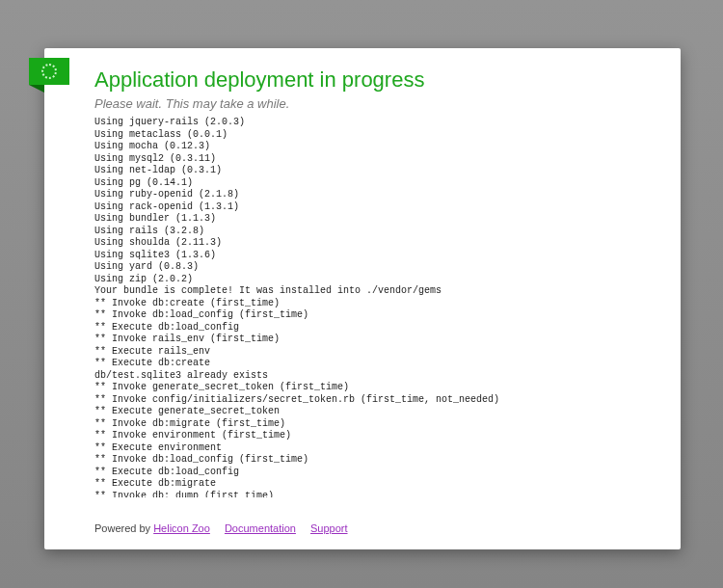 The height and width of the screenshot is (588, 723). Describe the element at coordinates (373, 104) in the screenshot. I see `page-subtitle: Please wait. This may take a while.` at that location.